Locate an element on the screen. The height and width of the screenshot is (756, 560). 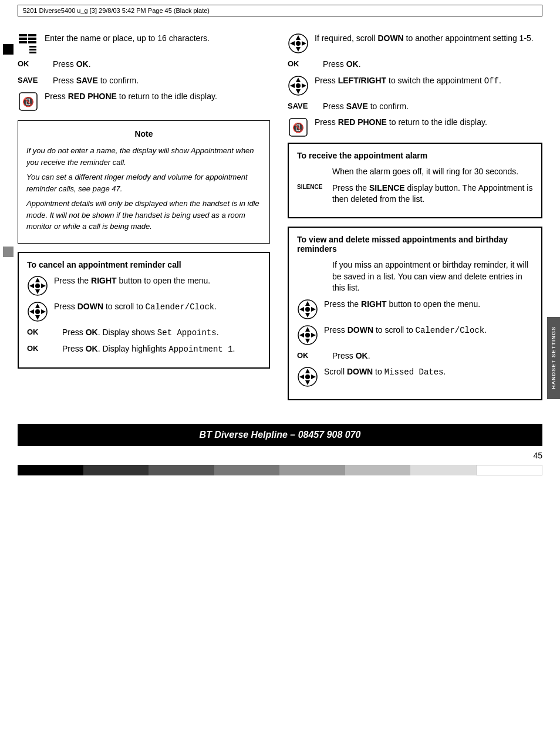
note-para-3: Appointment details will only be display… is located at coordinates (144, 215).